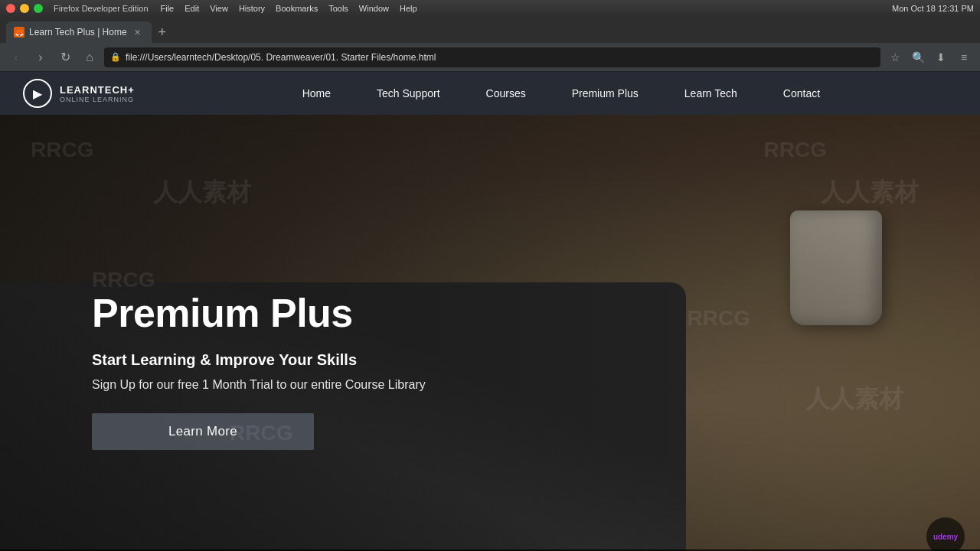 This screenshot has height=551, width=980. What do you see at coordinates (78, 32) in the screenshot?
I see `tab-title: Learn Tech Plus | Home` at bounding box center [78, 32].